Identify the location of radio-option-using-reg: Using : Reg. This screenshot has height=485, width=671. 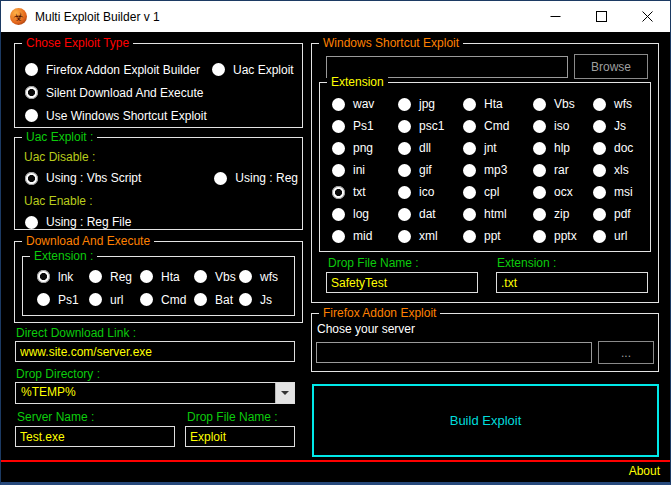
(256, 178).